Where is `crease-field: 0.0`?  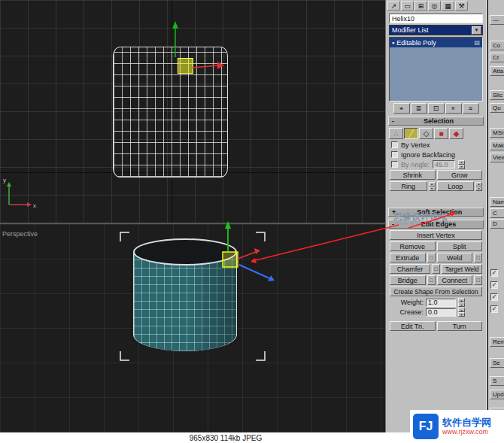 crease-field: 0.0 is located at coordinates (441, 313).